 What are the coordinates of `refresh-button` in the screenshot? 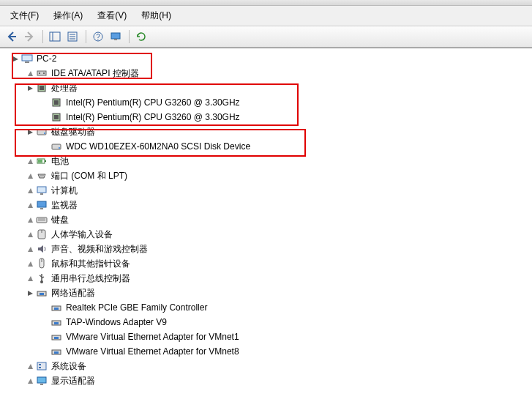 It's located at (142, 37).